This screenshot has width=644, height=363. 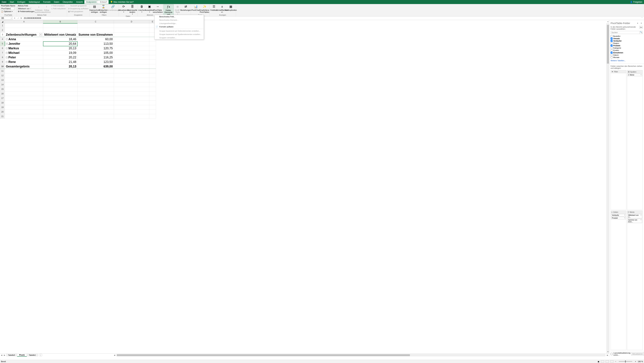 I want to click on move-pt-button: ↔PivotTable verschieben, so click(x=158, y=9).